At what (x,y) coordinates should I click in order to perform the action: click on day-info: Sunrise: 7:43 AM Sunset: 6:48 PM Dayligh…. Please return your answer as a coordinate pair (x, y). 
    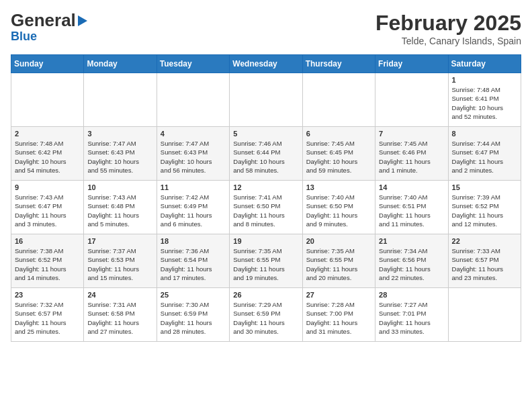
    Looking at the image, I should click on (120, 211).